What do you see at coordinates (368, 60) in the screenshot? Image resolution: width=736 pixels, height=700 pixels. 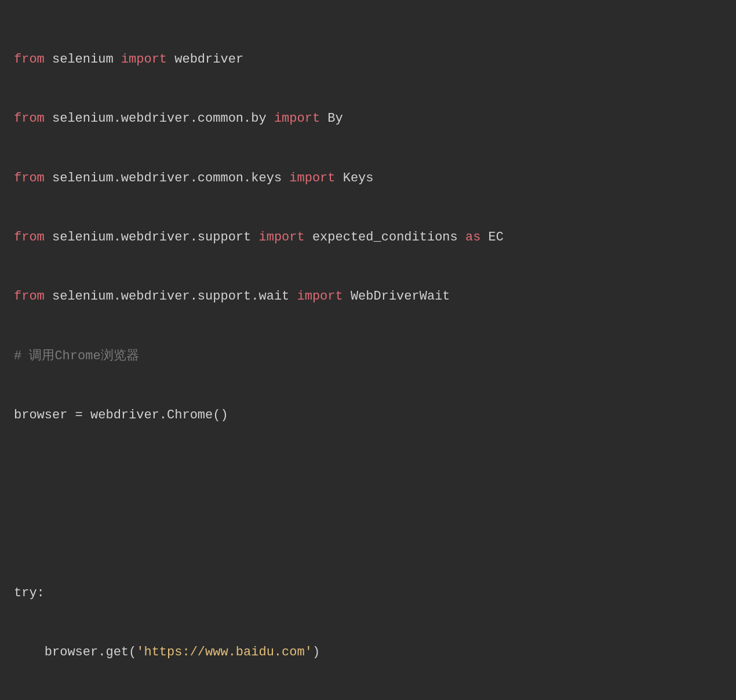 I see `line-1: from selenium import webdriver` at bounding box center [368, 60].